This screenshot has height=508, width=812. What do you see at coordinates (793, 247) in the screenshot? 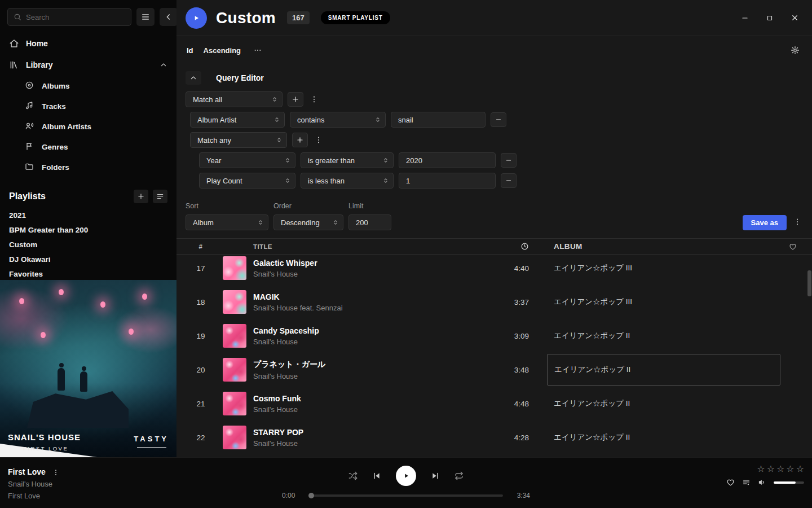
I see `column-header-favorite` at bounding box center [793, 247].